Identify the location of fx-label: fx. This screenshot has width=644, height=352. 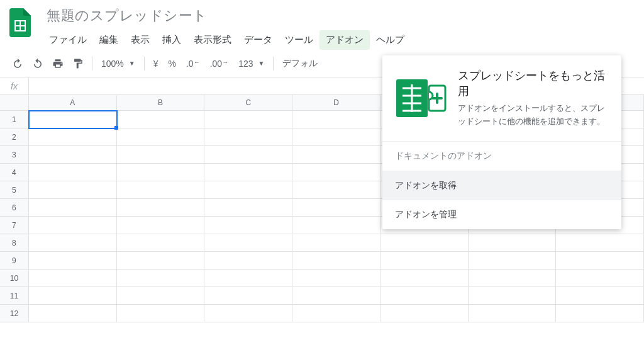
(14, 86).